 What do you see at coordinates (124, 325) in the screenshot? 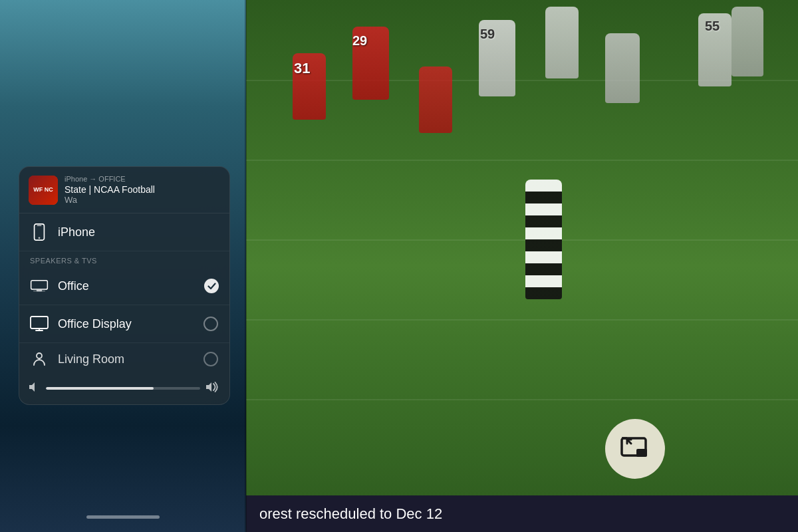
I see `device-office-display: Office Display` at bounding box center [124, 325].